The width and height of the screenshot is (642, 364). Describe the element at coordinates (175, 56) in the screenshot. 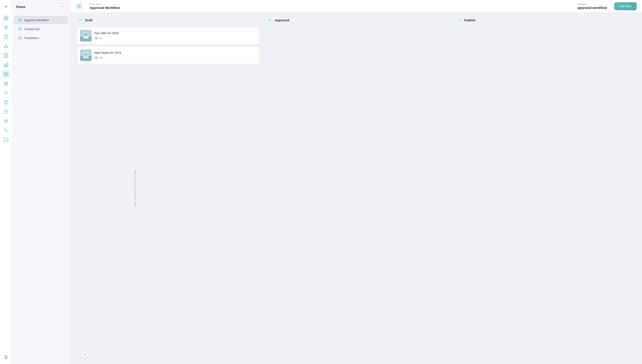

I see `card-info-2: New Styles for 2024 en` at that location.